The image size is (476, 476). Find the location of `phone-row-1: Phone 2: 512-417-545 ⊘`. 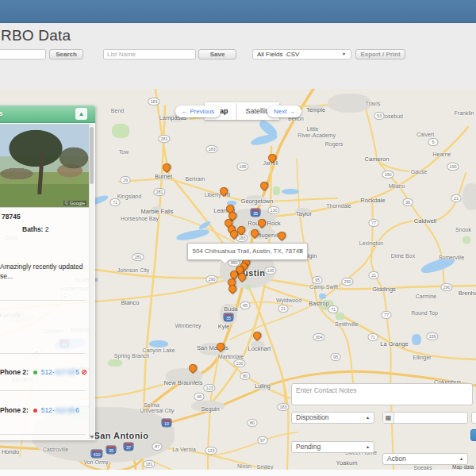

phone-row-1: Phone 2: 512-417-545 ⊘ is located at coordinates (44, 372).